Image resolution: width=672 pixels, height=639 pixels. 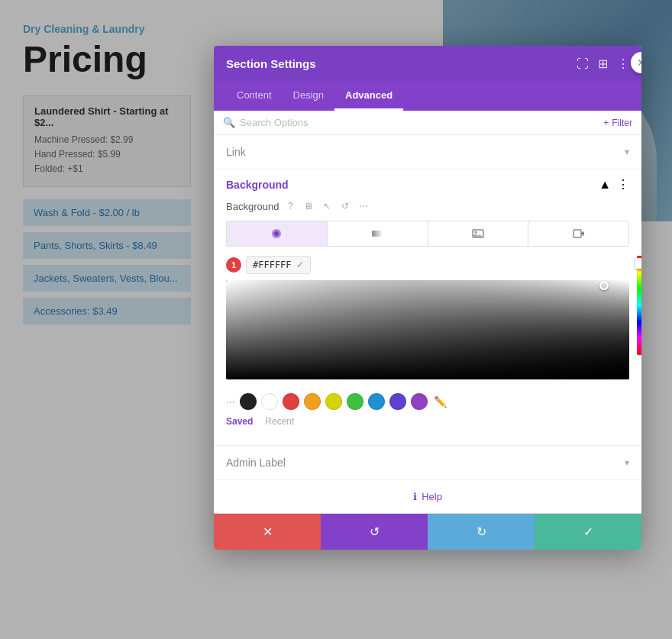 What do you see at coordinates (267, 531) in the screenshot?
I see `cancel-button: ✕` at bounding box center [267, 531].